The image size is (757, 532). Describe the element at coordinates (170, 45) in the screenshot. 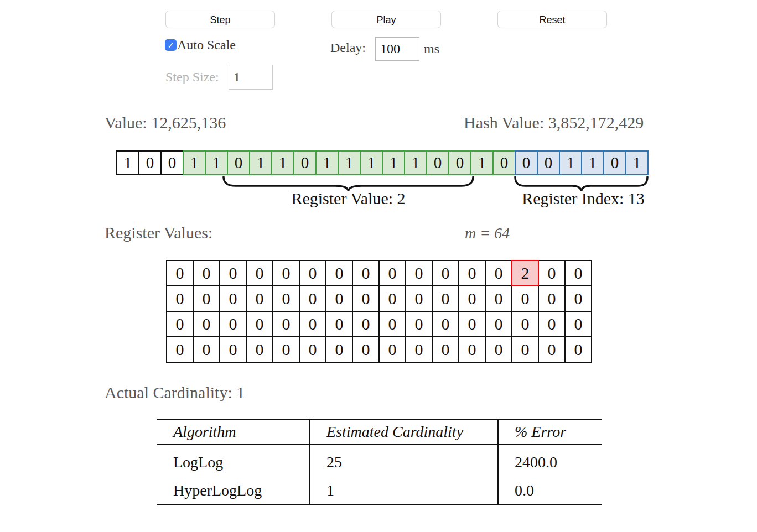

I see `auto-scale-checkbox: ✓` at that location.